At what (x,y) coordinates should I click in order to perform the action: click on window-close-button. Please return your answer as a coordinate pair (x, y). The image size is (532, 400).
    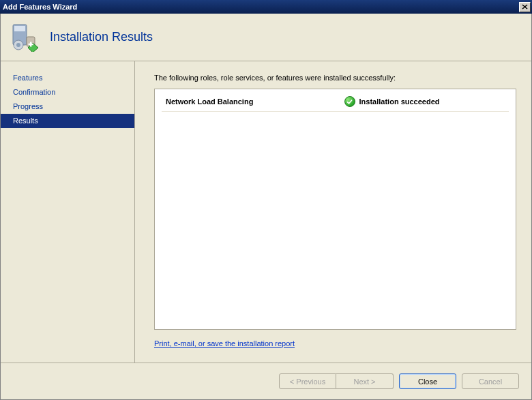
    Looking at the image, I should click on (525, 7).